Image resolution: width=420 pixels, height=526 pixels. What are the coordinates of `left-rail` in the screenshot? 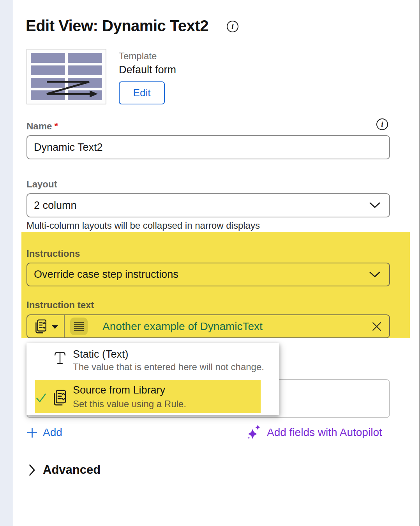 It's located at (7, 263).